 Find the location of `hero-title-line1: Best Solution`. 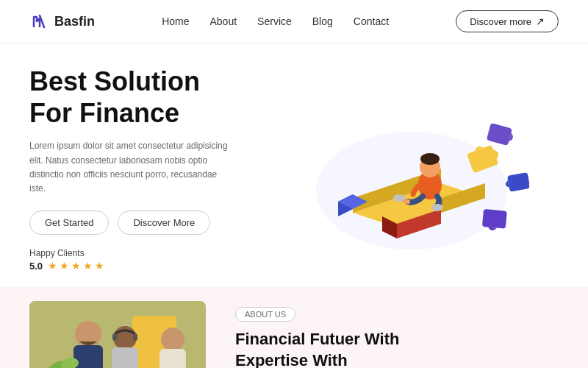

hero-title-line1: Best Solution is located at coordinates (115, 81).